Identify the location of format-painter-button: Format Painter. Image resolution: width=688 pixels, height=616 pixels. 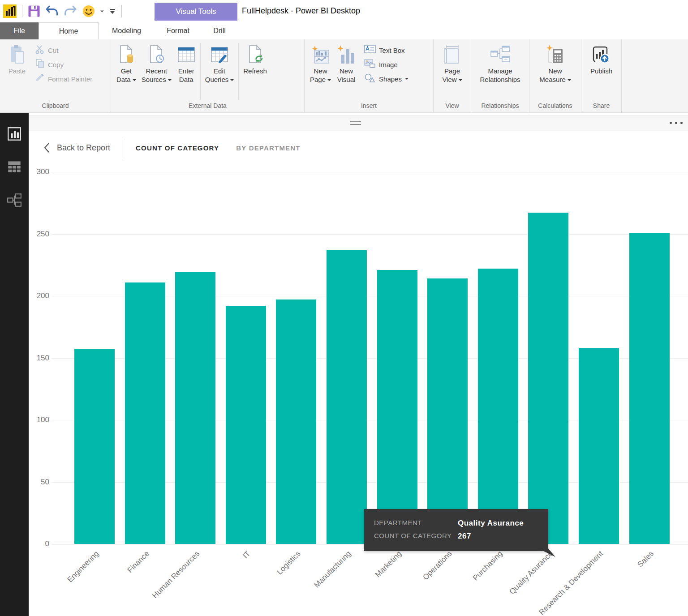
(64, 79).